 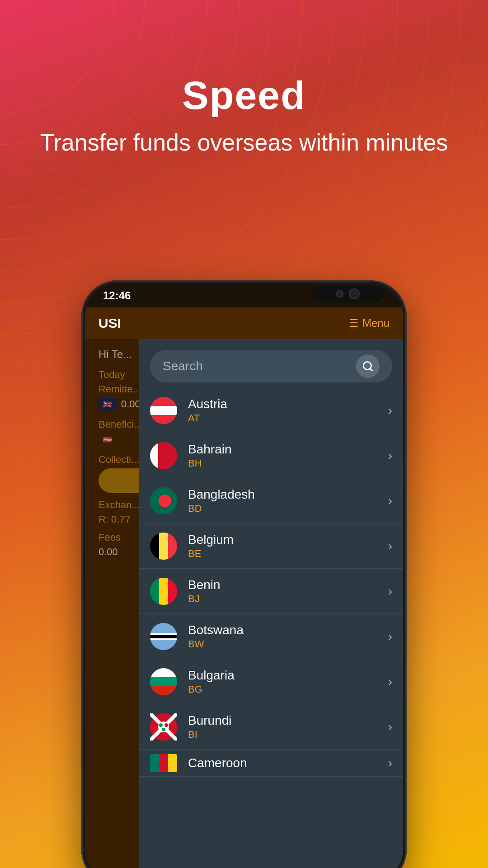 What do you see at coordinates (354, 323) in the screenshot?
I see `hamburger-icon: ☰` at bounding box center [354, 323].